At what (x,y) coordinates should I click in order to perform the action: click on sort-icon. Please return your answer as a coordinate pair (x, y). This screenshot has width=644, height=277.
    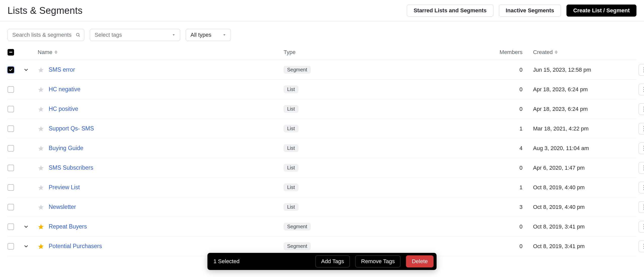
    Looking at the image, I should click on (556, 52).